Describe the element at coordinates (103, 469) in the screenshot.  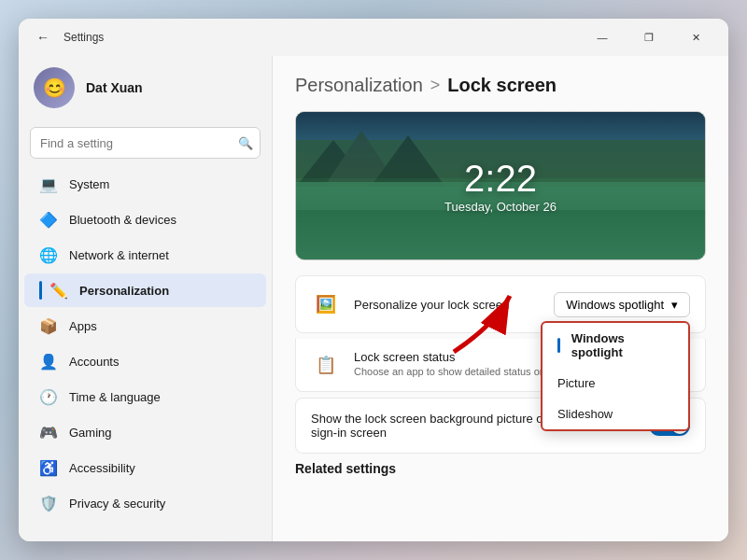
I see `sidebar-item-label: Accessibility` at that location.